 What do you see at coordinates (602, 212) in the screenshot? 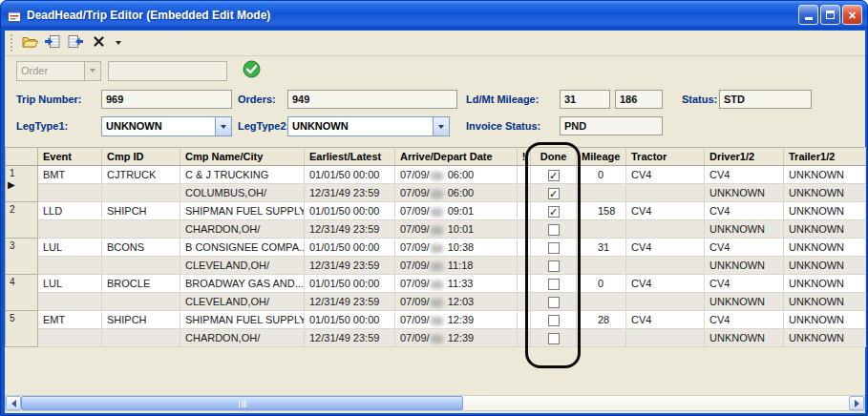
I see `cell-mileage: 158` at bounding box center [602, 212].